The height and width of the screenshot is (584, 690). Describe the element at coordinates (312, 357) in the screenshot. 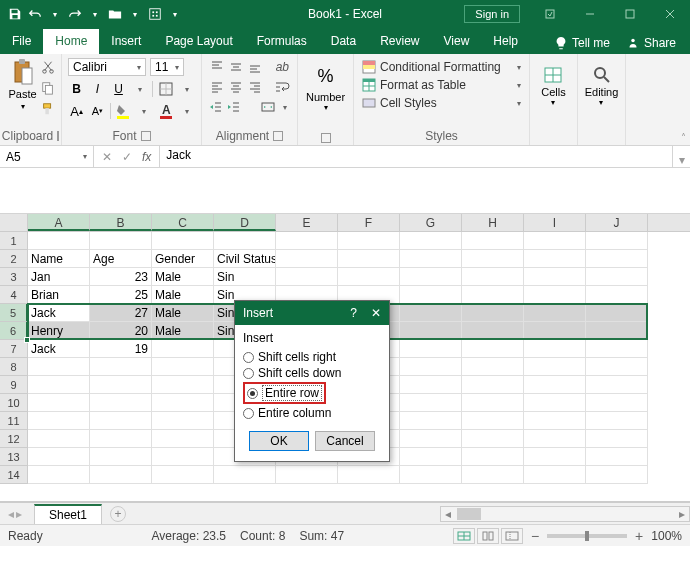

I see `radio-shift-right: Shift cells right` at that location.